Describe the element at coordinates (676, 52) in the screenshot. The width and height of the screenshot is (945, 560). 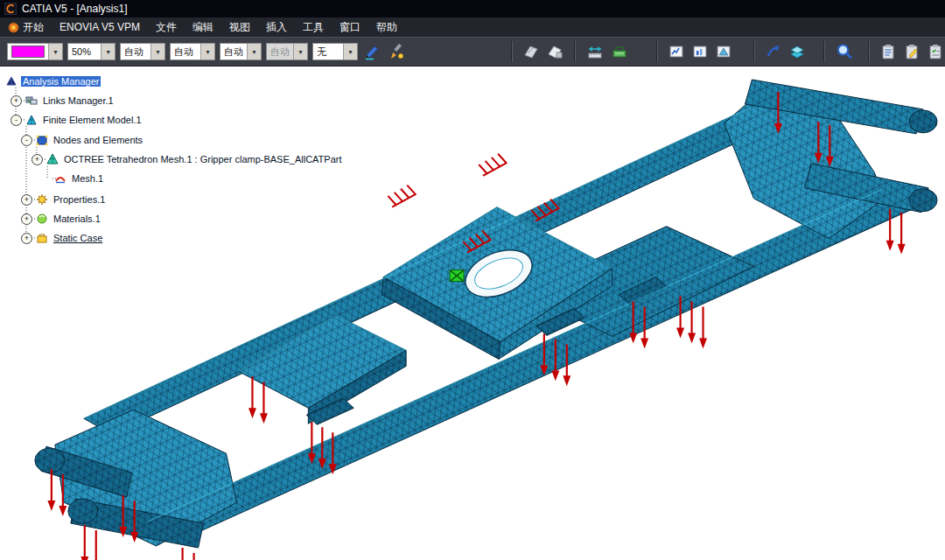
I see `capture-image-icon` at that location.